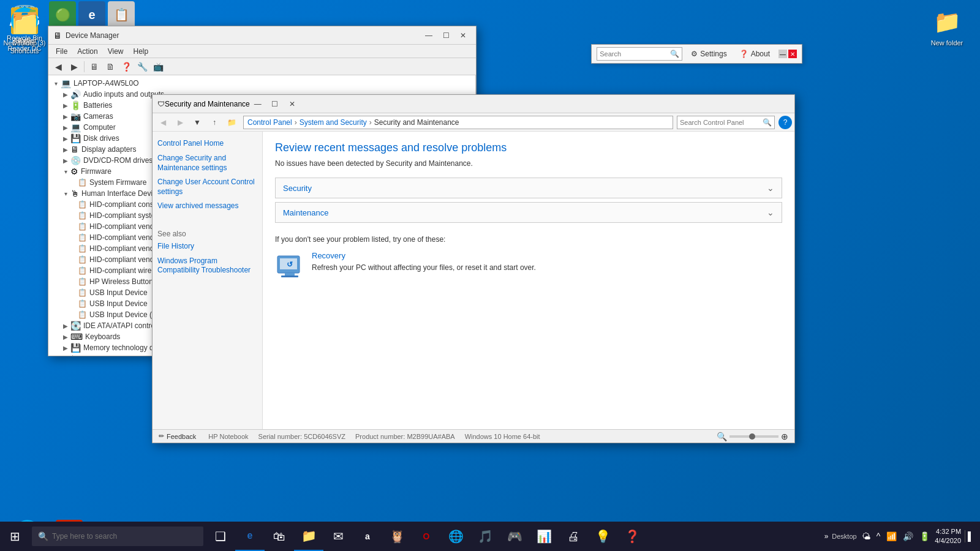 The image size is (980, 551). Describe the element at coordinates (892, 536) in the screenshot. I see `tray-network-icon: 📶` at that location.